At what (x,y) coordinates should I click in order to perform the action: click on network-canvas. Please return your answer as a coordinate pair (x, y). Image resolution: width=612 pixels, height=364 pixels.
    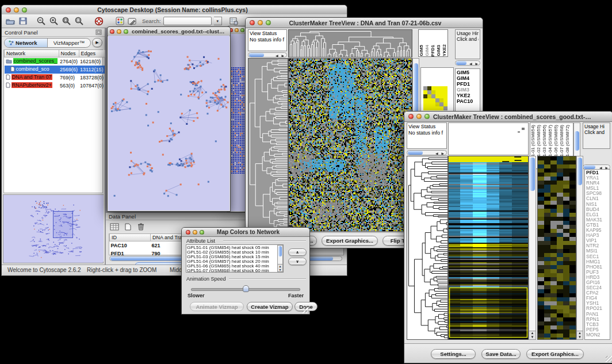
    Looking at the image, I should click on (169, 123).